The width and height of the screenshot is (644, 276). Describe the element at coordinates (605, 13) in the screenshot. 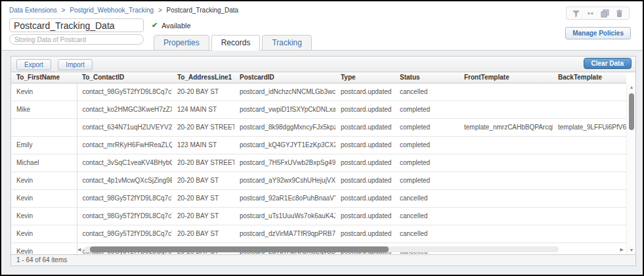

I see `copy-icon` at that location.